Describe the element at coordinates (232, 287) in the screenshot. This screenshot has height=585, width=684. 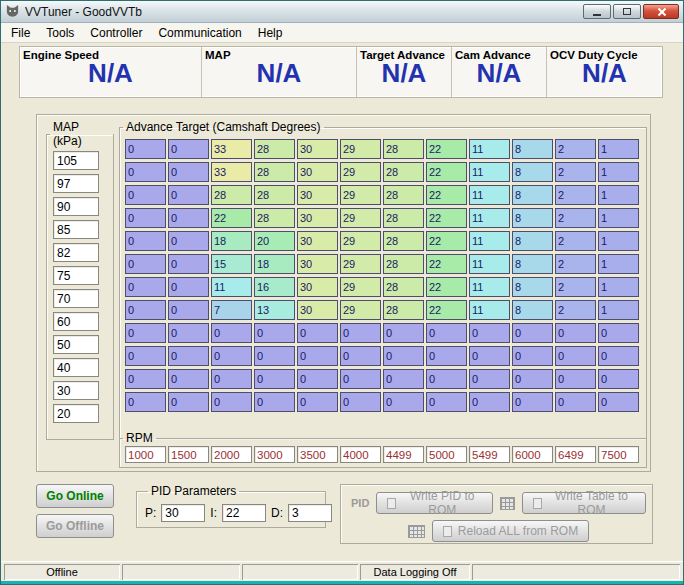
I see `advance-cell-r6-c2: 11` at that location.